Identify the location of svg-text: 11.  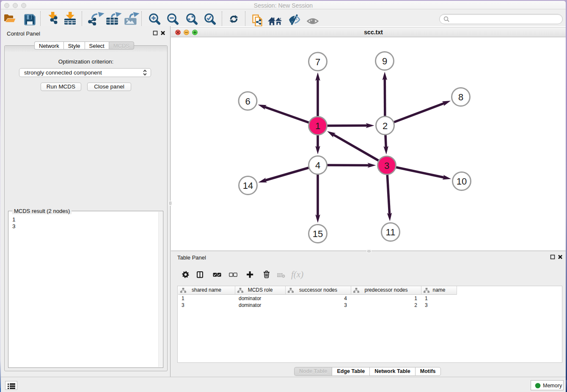
(391, 232).